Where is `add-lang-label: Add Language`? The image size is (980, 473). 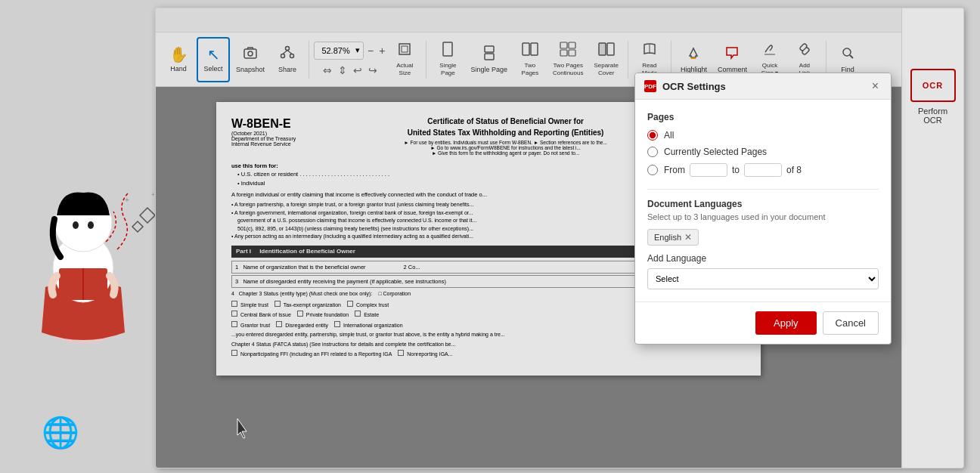
add-lang-label: Add Language is located at coordinates (763, 258).